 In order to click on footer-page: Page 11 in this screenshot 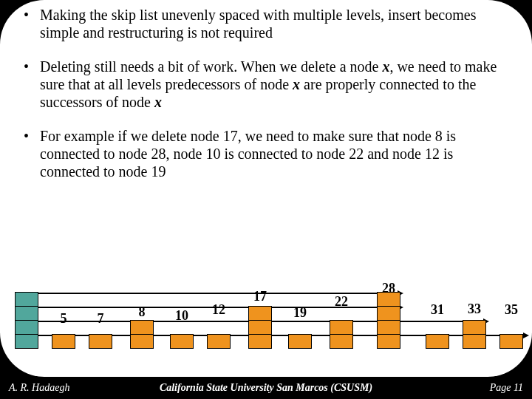, I will do `click(507, 388)`.